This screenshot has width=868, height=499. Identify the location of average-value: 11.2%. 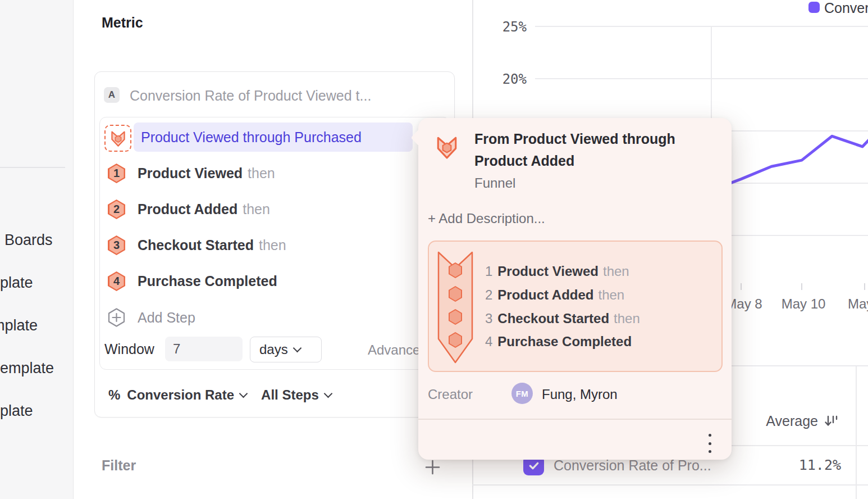
(807, 465).